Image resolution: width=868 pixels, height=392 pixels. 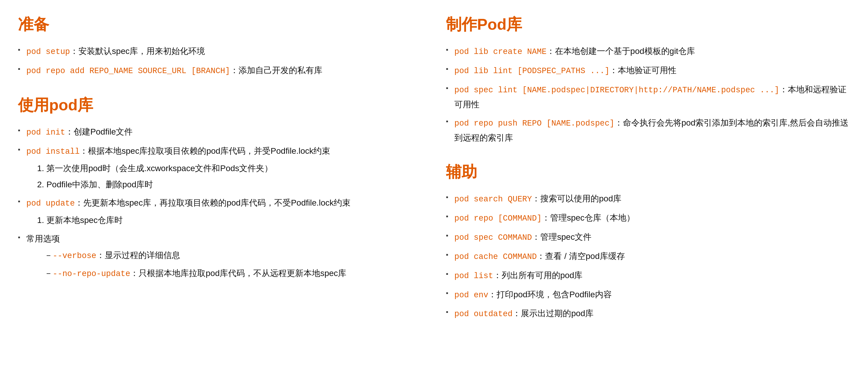 What do you see at coordinates (43, 239) in the screenshot?
I see `options-label: 常用选项` at bounding box center [43, 239].